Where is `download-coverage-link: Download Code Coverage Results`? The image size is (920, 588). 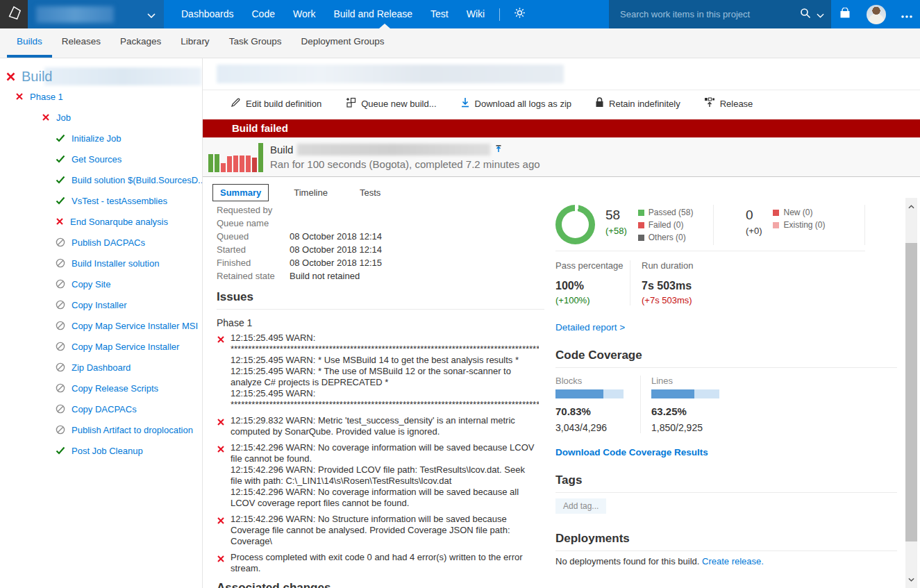 download-coverage-link: Download Code Coverage Results is located at coordinates (632, 453).